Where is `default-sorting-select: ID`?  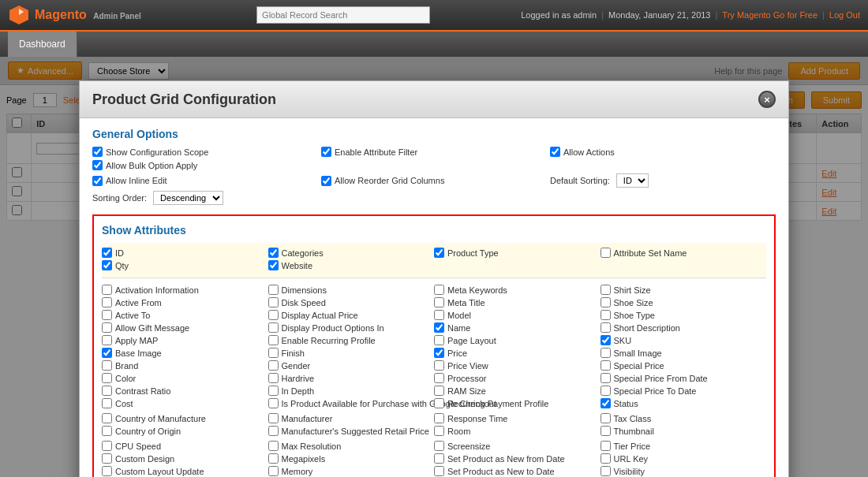 default-sorting-select: ID is located at coordinates (633, 181).